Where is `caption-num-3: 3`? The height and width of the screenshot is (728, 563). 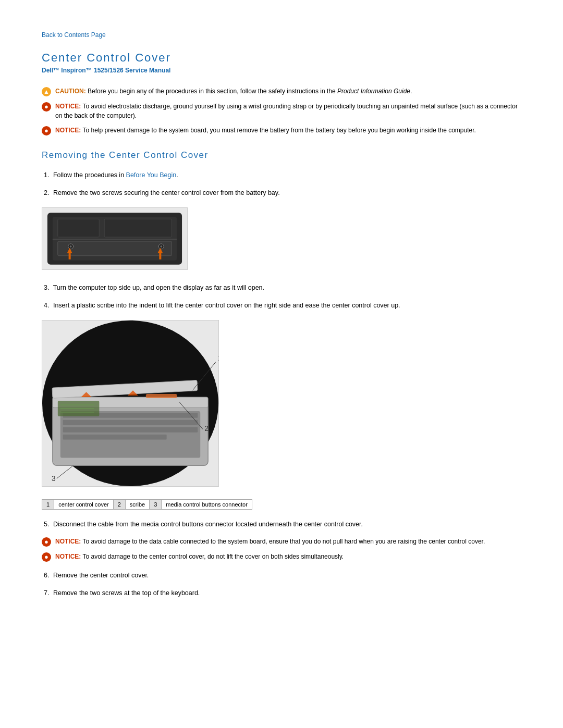 caption-num-3: 3 is located at coordinates (155, 504).